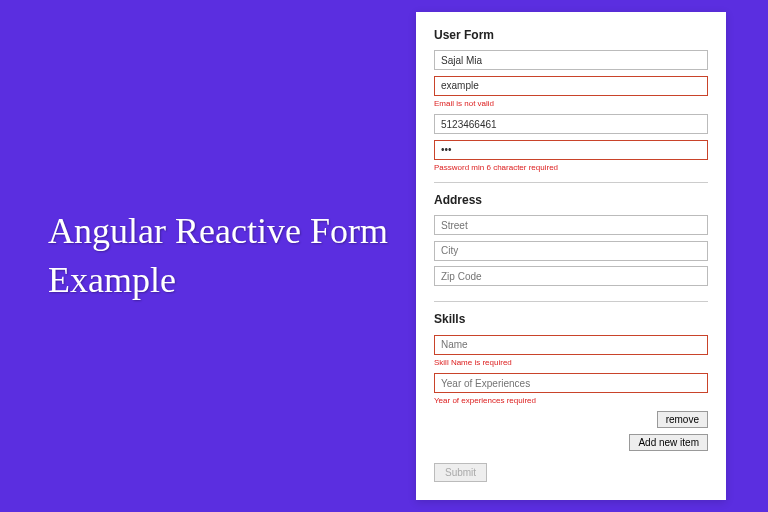  Describe the element at coordinates (571, 35) in the screenshot. I see `user-form-title: User Form` at that location.